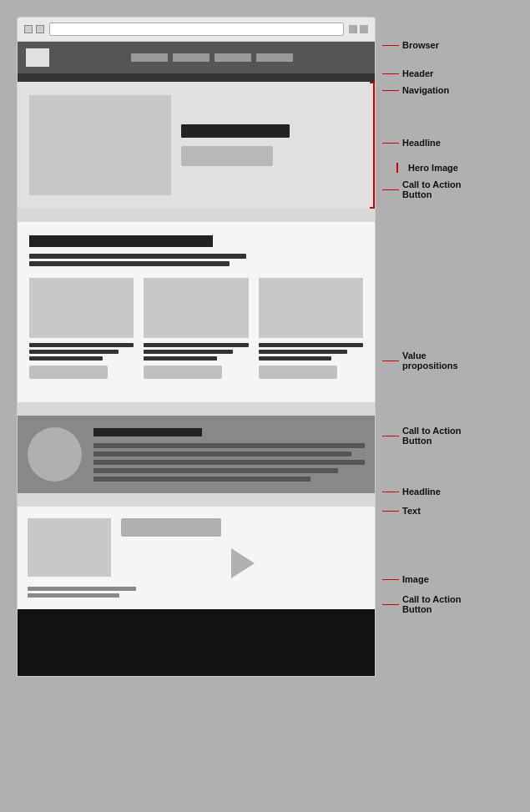  What do you see at coordinates (196, 58) in the screenshot?
I see `site-header` at bounding box center [196, 58].